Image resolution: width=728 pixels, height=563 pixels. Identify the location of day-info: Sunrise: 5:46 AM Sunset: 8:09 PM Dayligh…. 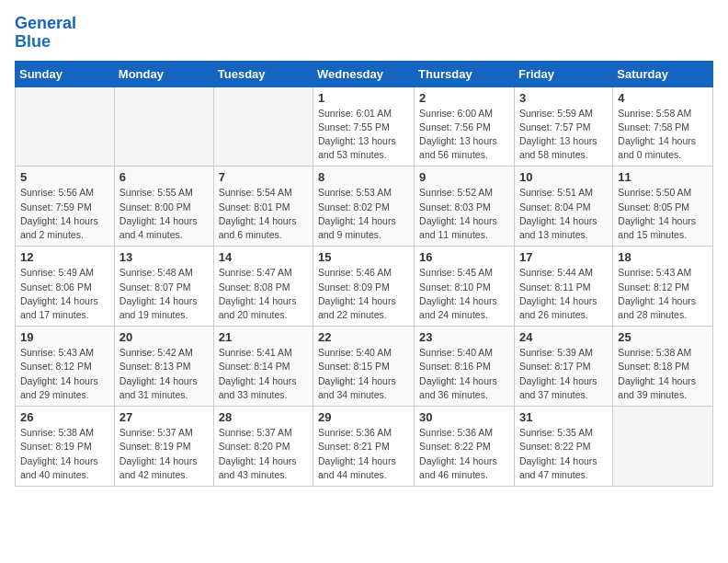
(364, 294).